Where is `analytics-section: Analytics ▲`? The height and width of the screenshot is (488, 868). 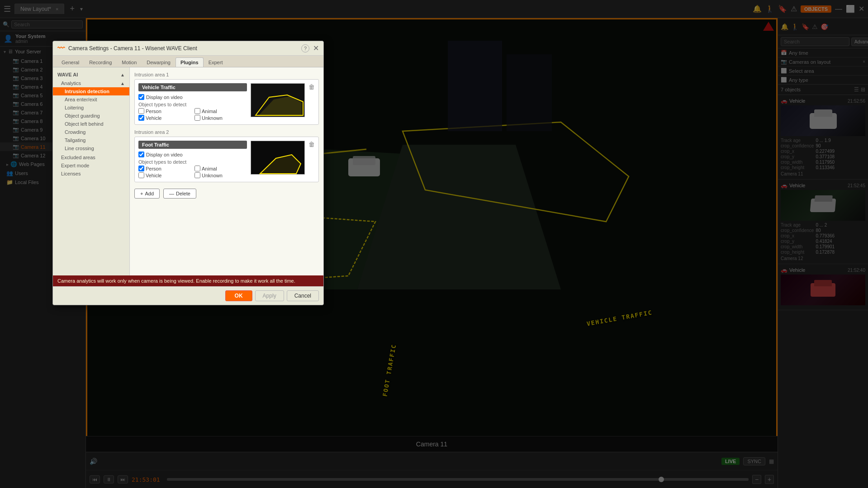
analytics-section: Analytics ▲ is located at coordinates (91, 83).